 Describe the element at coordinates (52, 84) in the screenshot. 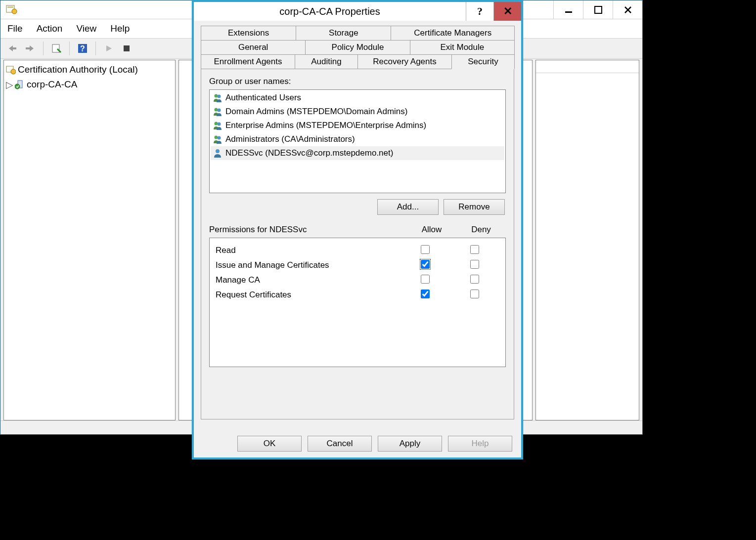

I see `tree-node-label: corp-CA-CA` at that location.